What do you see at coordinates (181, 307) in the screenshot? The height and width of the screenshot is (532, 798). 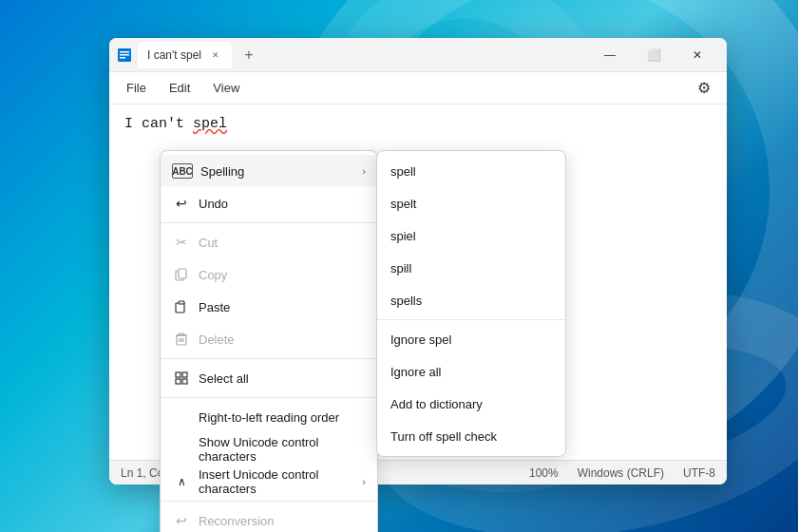 I see `paste-icon` at bounding box center [181, 307].